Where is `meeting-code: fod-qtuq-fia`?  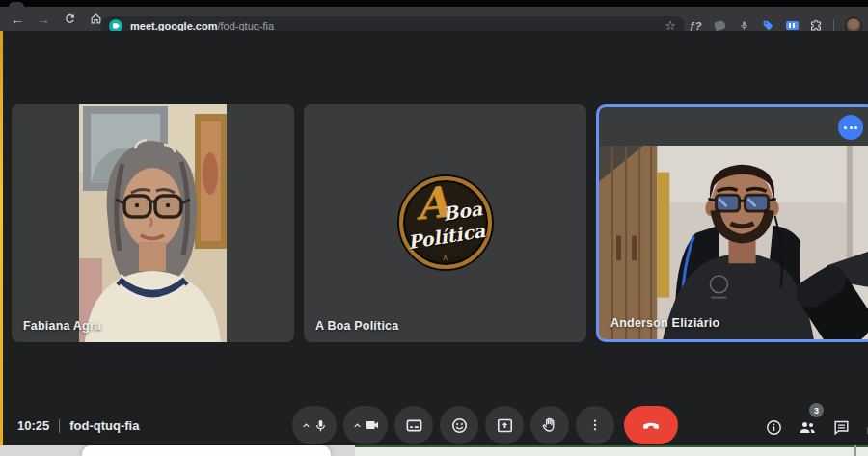
meeting-code: fod-qtuq-fia is located at coordinates (104, 426).